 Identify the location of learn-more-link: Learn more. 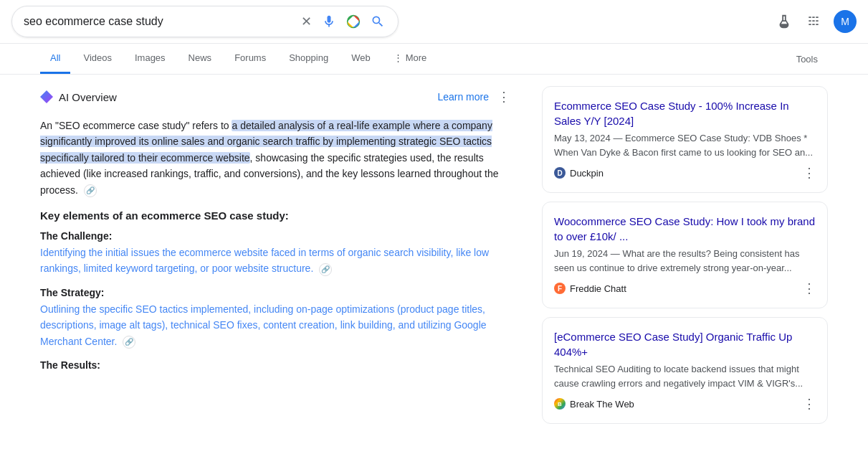
(463, 97).